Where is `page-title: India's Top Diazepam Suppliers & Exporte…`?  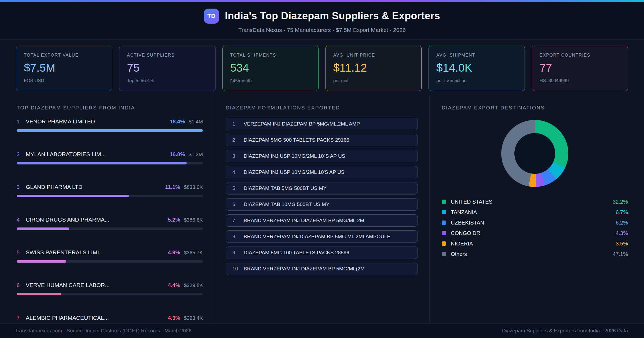 page-title: India's Top Diazepam Suppliers & Exporte… is located at coordinates (332, 16).